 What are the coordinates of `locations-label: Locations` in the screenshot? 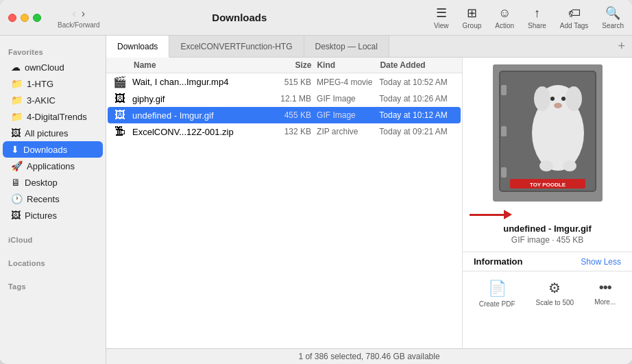 It's located at (53, 261).